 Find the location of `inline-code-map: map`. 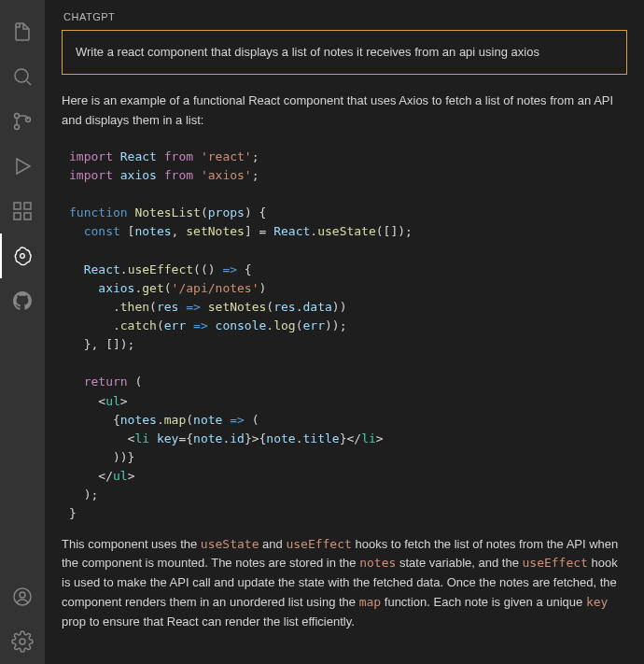

inline-code-map: map is located at coordinates (370, 601).